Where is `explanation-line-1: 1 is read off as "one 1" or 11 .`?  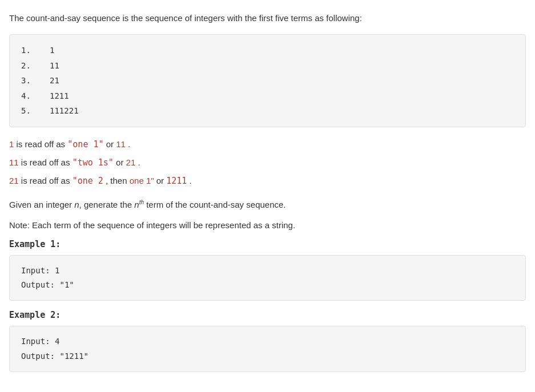 explanation-line-1: 1 is read off as "one 1" or 11 . is located at coordinates (267, 144).